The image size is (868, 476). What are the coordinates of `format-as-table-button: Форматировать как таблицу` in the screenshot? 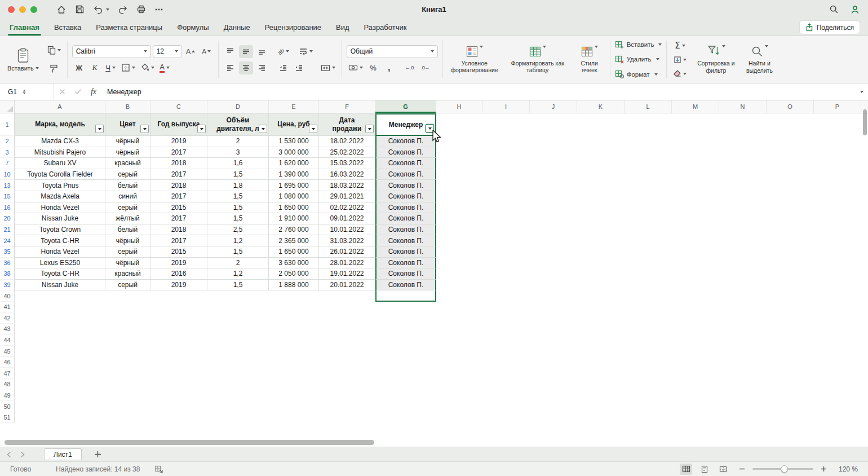 It's located at (538, 60).